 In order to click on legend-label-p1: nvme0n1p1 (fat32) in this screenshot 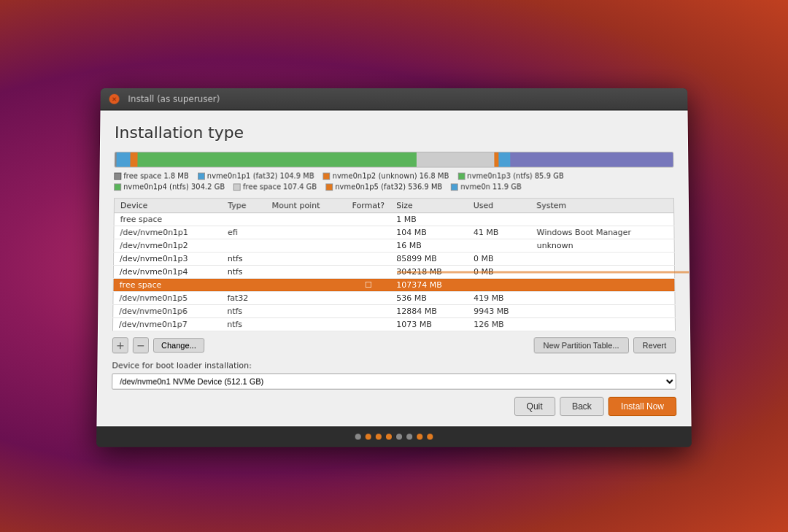, I will do `click(242, 175)`.